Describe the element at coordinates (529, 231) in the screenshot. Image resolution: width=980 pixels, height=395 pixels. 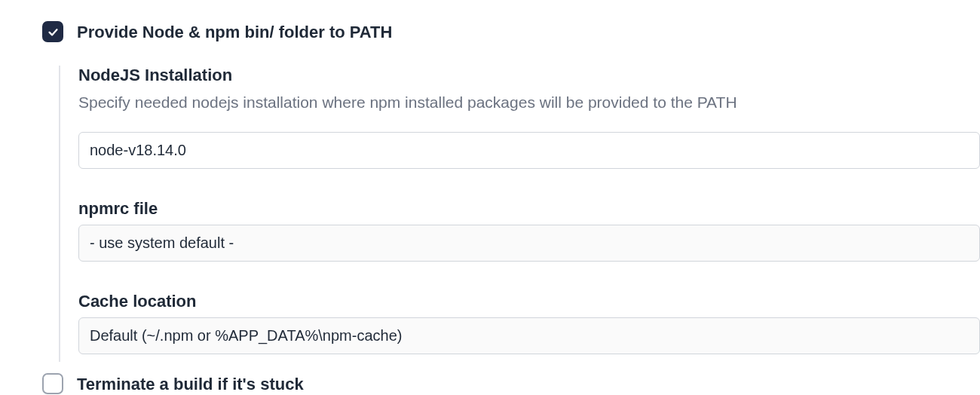
I see `npmrc-group: npmrc file` at that location.